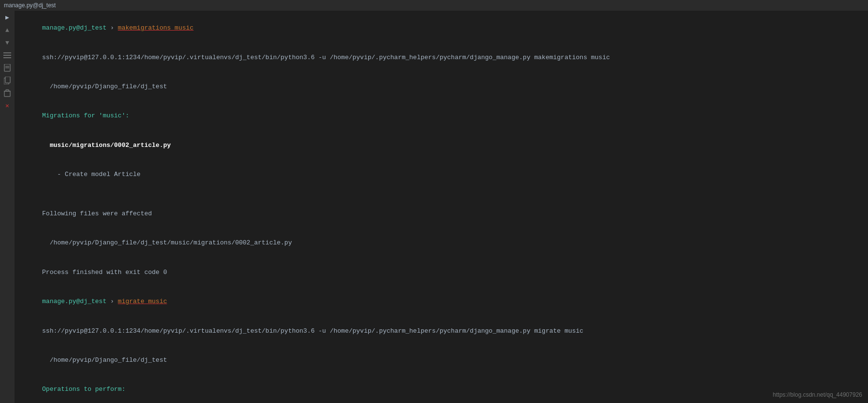 This screenshot has width=868, height=403. What do you see at coordinates (7, 68) in the screenshot?
I see `sidebar-icon-bookmark` at bounding box center [7, 68].